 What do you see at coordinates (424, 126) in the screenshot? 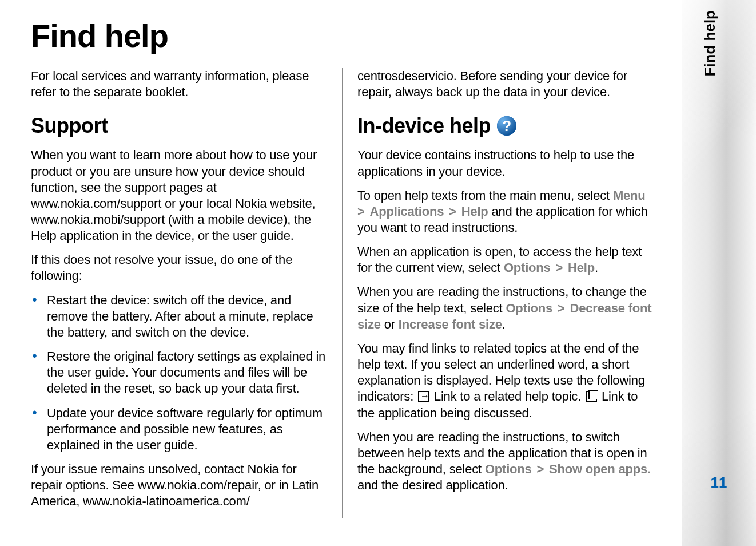
I see `indevice-heading-text: In-device help` at bounding box center [424, 126].